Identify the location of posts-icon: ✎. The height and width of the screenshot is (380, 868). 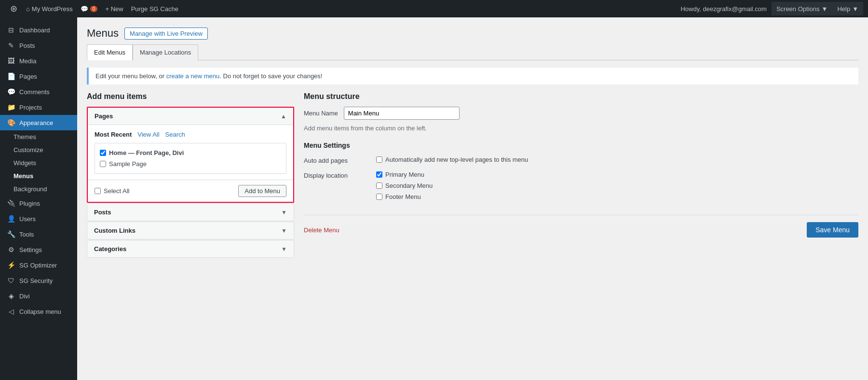
(11, 45).